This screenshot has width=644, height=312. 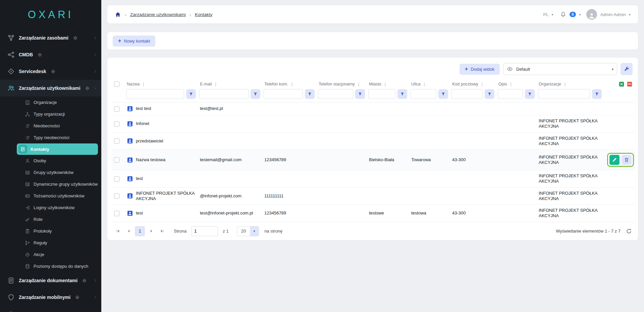 What do you see at coordinates (51, 126) in the screenshot?
I see `sidebar-subitem-nieobecno-ci: Nieobecności` at bounding box center [51, 126].